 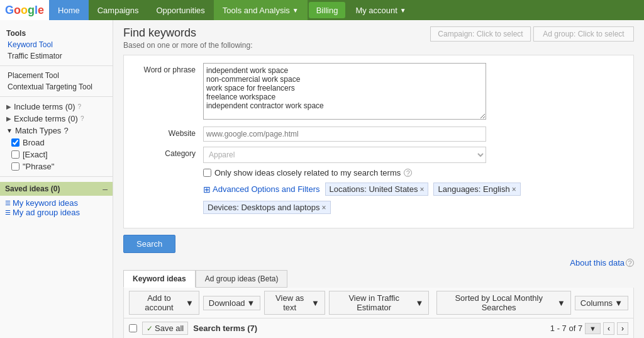 I want to click on download-arrow-icon: ▼, so click(x=252, y=303).